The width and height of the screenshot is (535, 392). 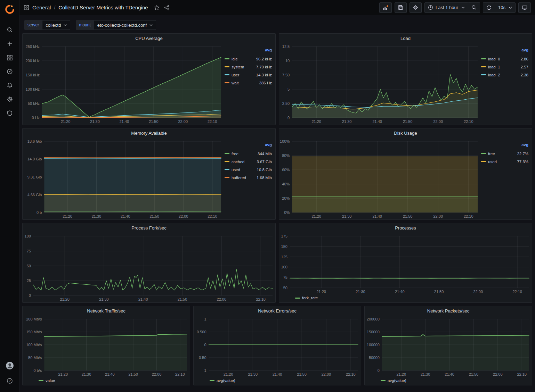 What do you see at coordinates (10, 113) in the screenshot?
I see `server-admin-shield-icon` at bounding box center [10, 113].